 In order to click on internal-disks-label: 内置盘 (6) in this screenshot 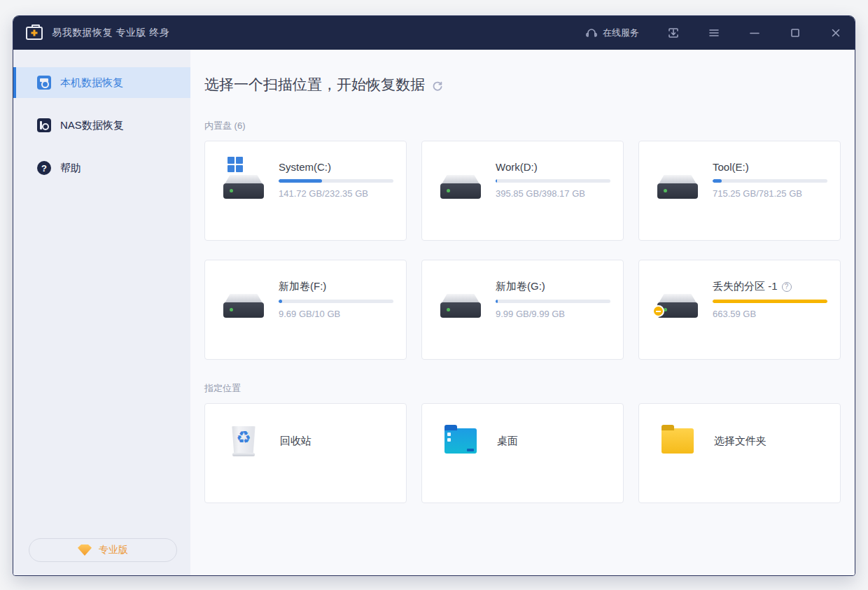, I will do `click(522, 126)`.